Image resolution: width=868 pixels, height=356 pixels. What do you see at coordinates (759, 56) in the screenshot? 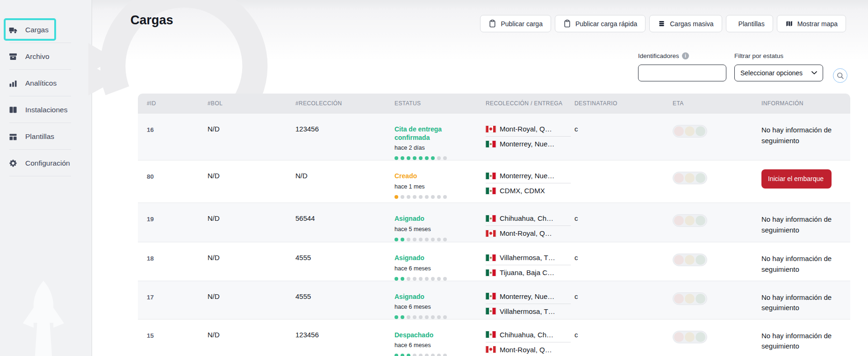
I see `status-filter-label-text: Filtrar por estatus` at bounding box center [759, 56].